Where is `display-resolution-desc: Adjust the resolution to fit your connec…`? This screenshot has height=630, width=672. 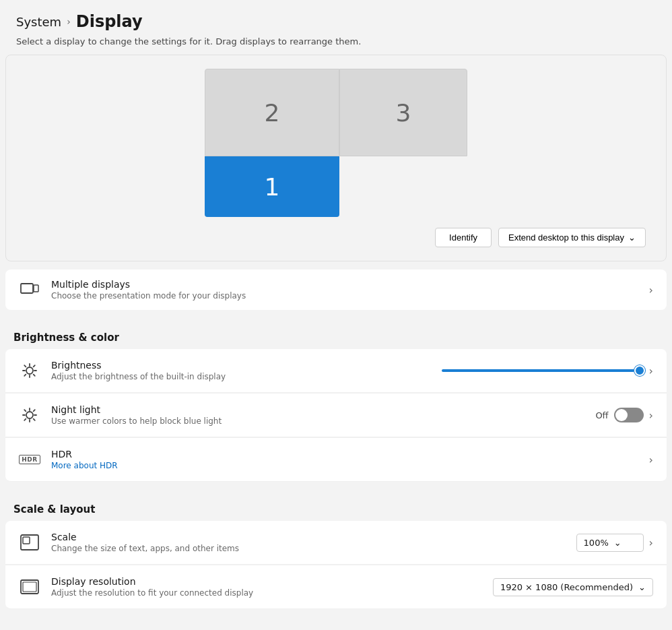 display-resolution-desc: Adjust the resolution to fit your connec… is located at coordinates (267, 593).